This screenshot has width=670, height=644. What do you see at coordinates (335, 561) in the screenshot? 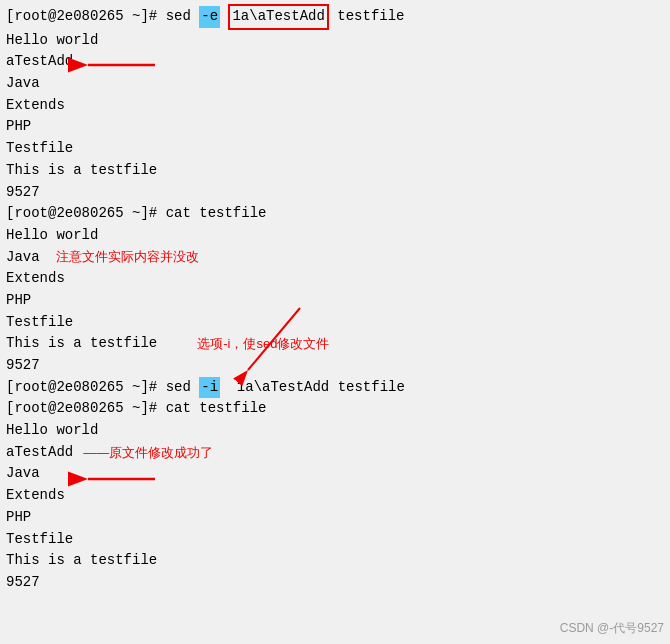
I see `line-26: This is a testfile` at bounding box center [335, 561].